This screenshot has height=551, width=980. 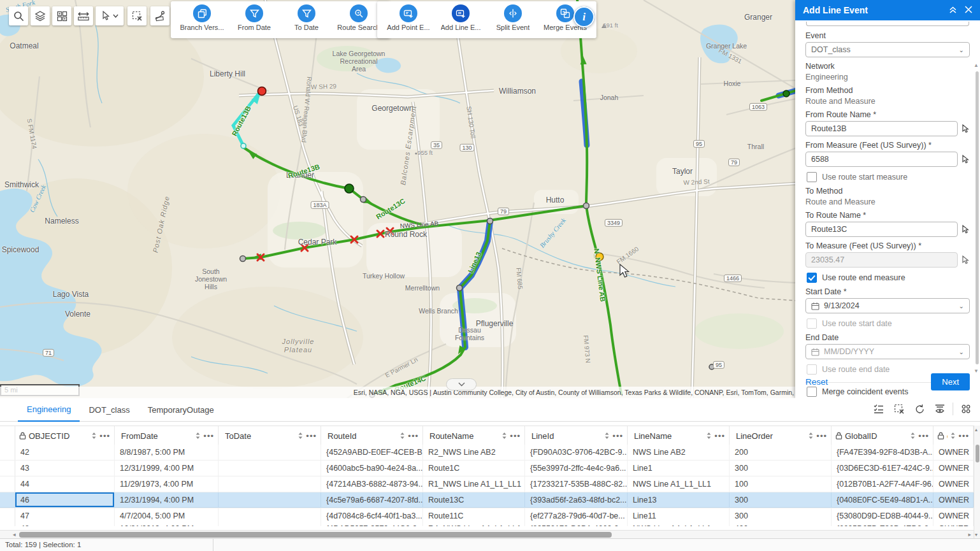 What do you see at coordinates (474, 468) in the screenshot?
I see `table-cell: Route1C` at bounding box center [474, 468].